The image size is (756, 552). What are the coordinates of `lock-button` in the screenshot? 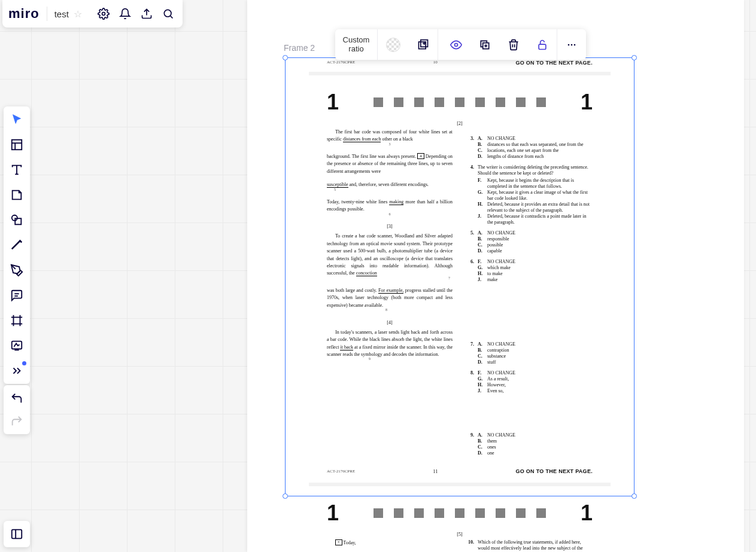 It's located at (542, 44).